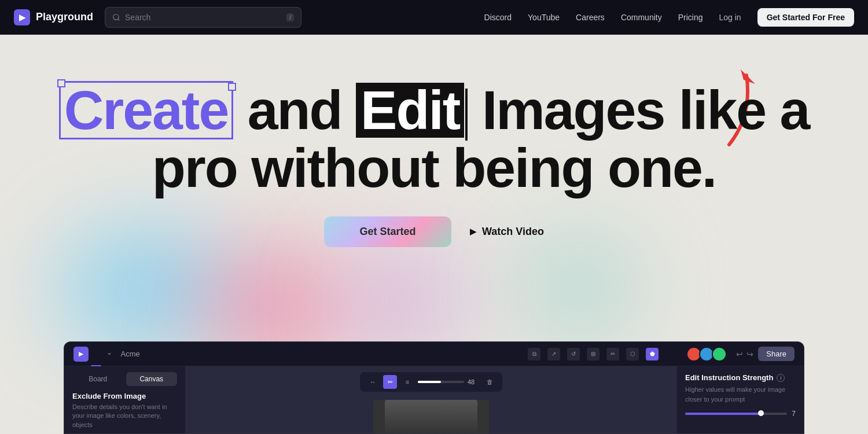 The width and height of the screenshot is (868, 434). I want to click on canvas-tool-delete: 🗑, so click(490, 382).